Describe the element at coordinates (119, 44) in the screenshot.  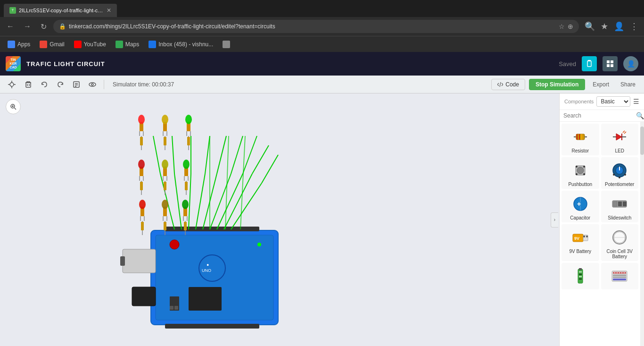
I see `maps-icon` at that location.